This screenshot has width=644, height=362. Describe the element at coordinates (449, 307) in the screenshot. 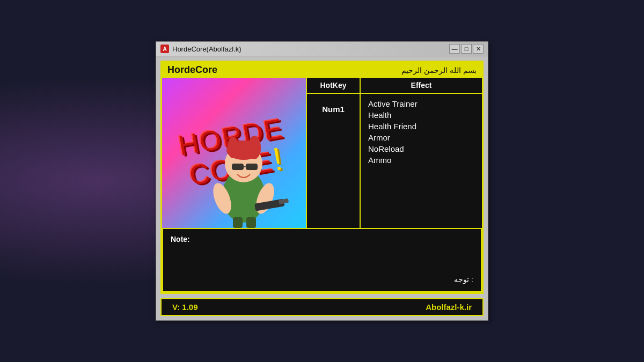

I see `site-text: Abolfazl-k.ir` at that location.